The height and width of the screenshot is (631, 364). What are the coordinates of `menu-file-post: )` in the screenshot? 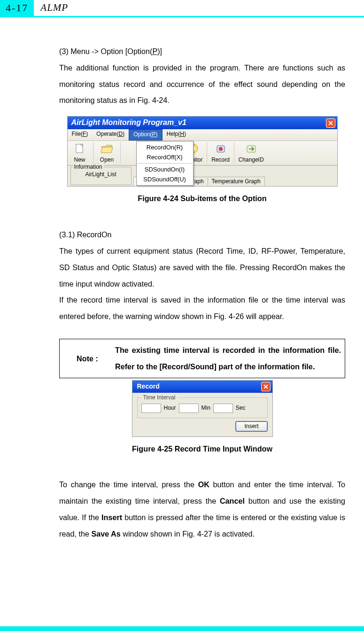 It's located at (87, 134).